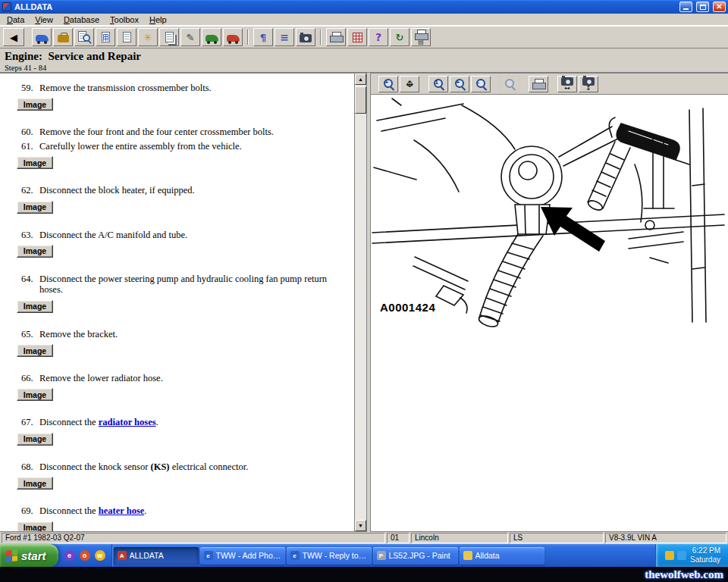 The width and height of the screenshot is (728, 582). I want to click on minimize-icon, so click(686, 9).